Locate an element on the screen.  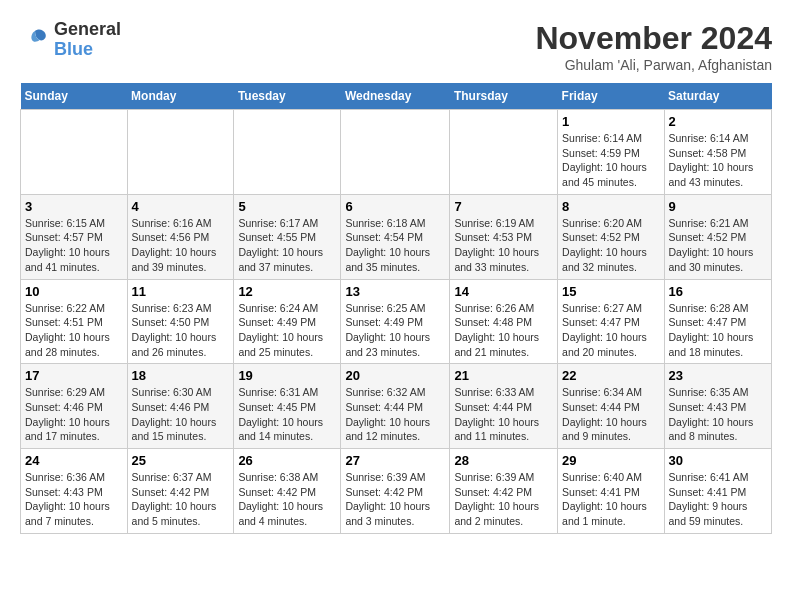
day-info: Sunrise: 6:21 AM Sunset: 4:52 PM Dayligh… is located at coordinates (718, 246).